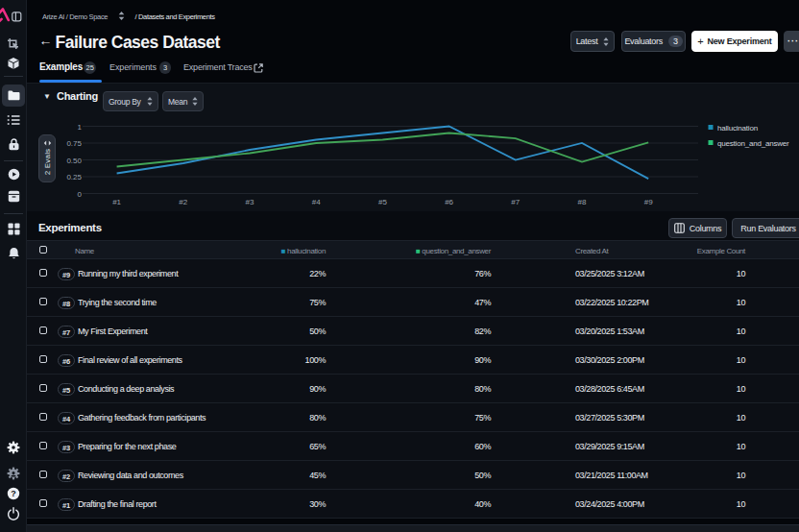 This screenshot has width=799, height=532. I want to click on svg-text: #9, so click(649, 202).